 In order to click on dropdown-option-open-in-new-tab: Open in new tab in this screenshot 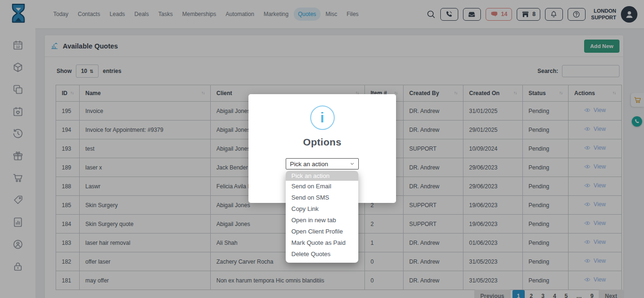, I will do `click(322, 220)`.